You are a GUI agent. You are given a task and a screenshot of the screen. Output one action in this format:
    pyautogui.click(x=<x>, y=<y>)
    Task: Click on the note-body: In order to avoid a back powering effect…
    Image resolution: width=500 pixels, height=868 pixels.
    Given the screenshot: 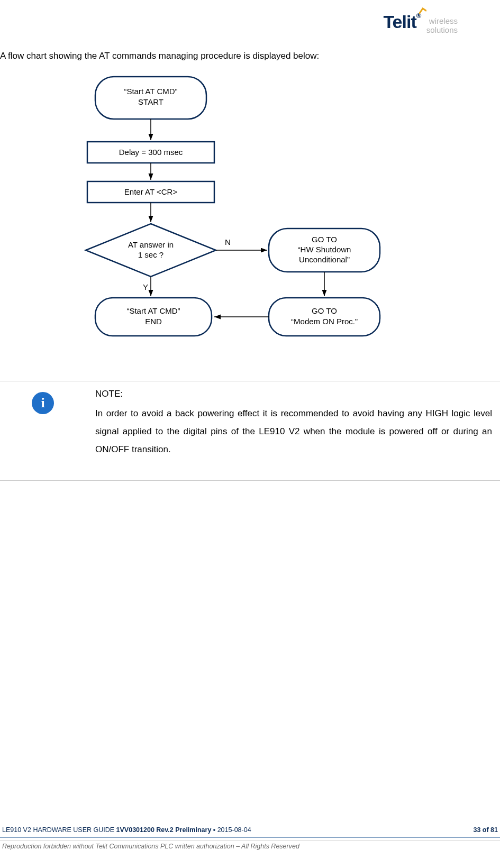 What is the action you would take?
    pyautogui.click(x=294, y=432)
    